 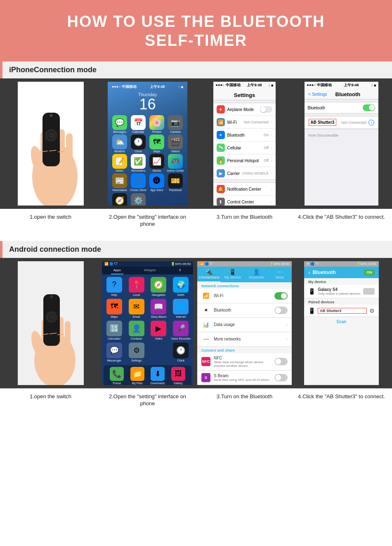 What do you see at coordinates (120, 199) in the screenshot?
I see `ios-app-compass: 🧭 Compass` at bounding box center [120, 199].